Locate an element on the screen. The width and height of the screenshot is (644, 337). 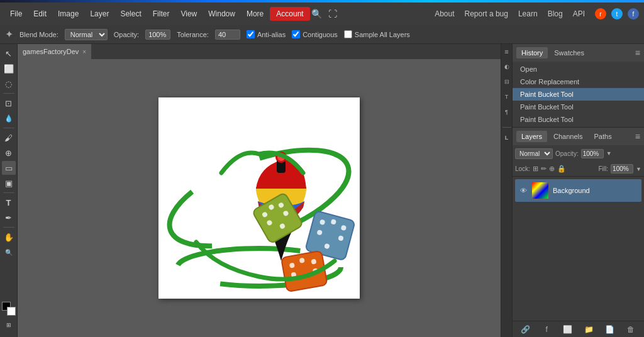
panel-collapse-bar: ≡ ◐ ⊟ T ¶ L is located at coordinates (506, 191).